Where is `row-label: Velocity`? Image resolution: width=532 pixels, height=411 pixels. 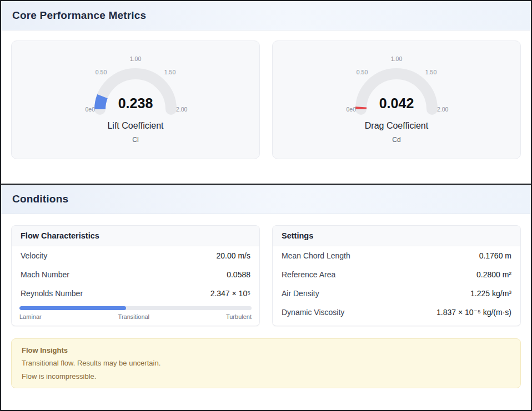 row-label: Velocity is located at coordinates (34, 256).